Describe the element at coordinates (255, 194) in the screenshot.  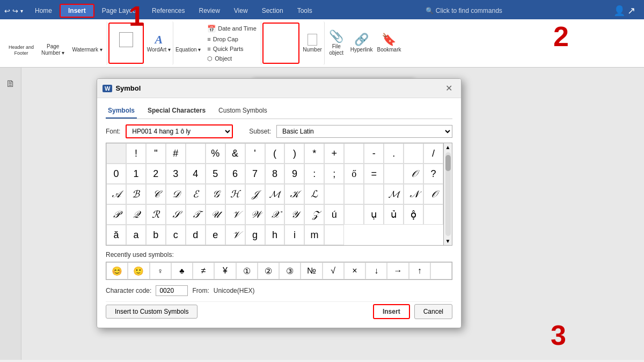
I see `sym-cell: 𝒥` at that location.